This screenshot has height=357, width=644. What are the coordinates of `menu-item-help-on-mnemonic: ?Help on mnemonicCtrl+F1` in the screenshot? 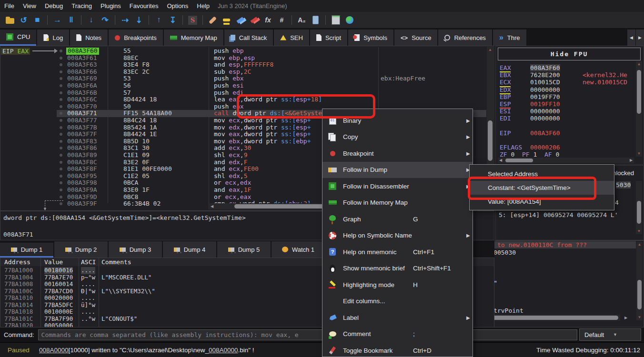 It's located at (397, 252).